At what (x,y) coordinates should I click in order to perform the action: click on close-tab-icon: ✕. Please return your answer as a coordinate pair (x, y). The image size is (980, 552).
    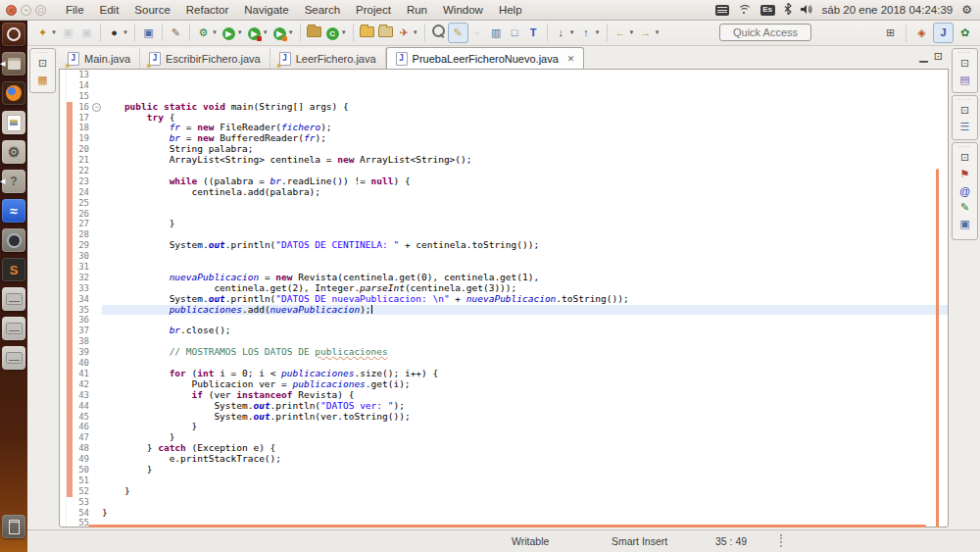
    Looking at the image, I should click on (571, 59).